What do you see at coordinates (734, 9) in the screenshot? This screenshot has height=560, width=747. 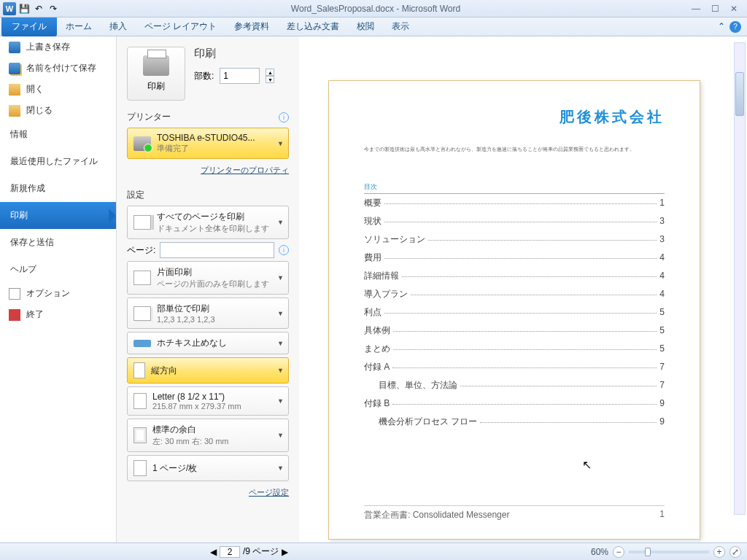 I see `close-icon: ✕` at bounding box center [734, 9].